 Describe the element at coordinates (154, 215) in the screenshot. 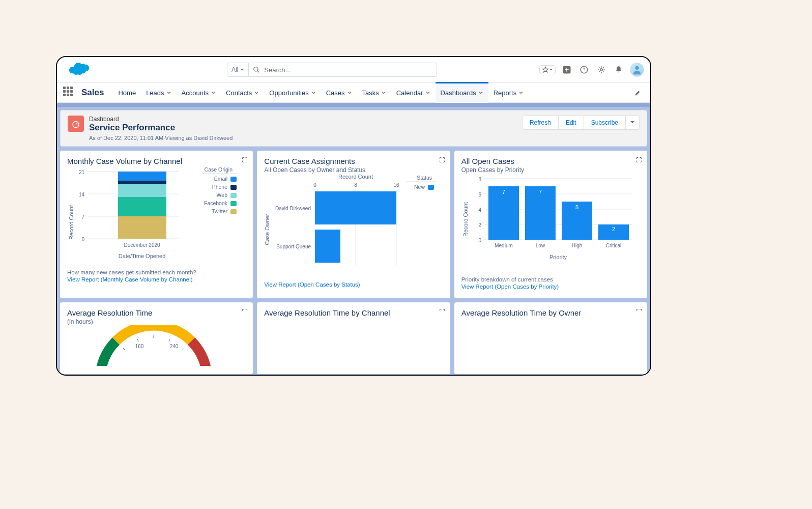

I see `chart-monthly: Record Count 21 14 7 0` at that location.